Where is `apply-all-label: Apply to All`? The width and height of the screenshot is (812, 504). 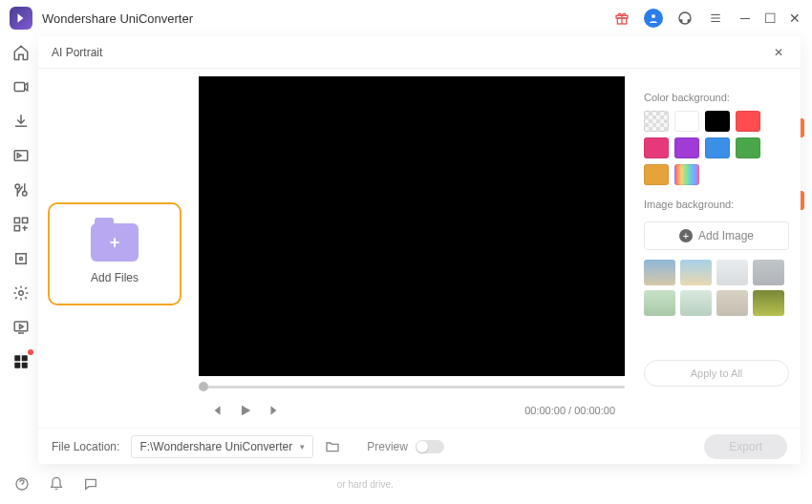 apply-all-label: Apply to All is located at coordinates (716, 373).